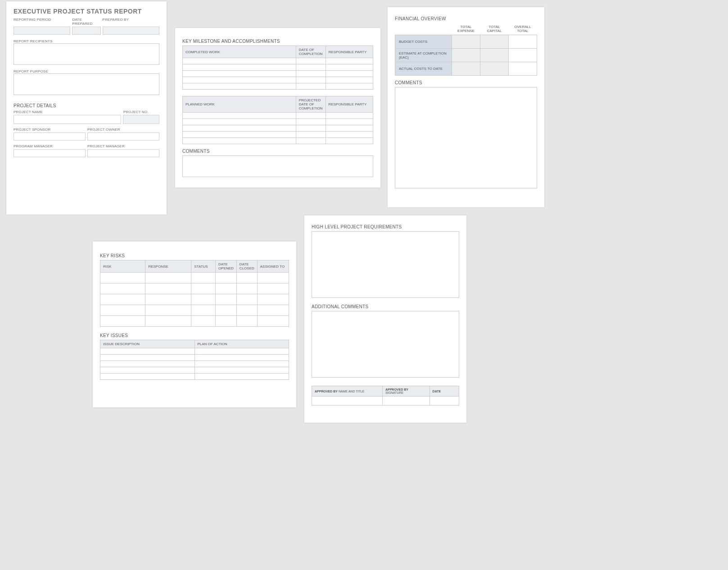  What do you see at coordinates (385, 344) in the screenshot?
I see `field-additional-comments` at bounding box center [385, 344].